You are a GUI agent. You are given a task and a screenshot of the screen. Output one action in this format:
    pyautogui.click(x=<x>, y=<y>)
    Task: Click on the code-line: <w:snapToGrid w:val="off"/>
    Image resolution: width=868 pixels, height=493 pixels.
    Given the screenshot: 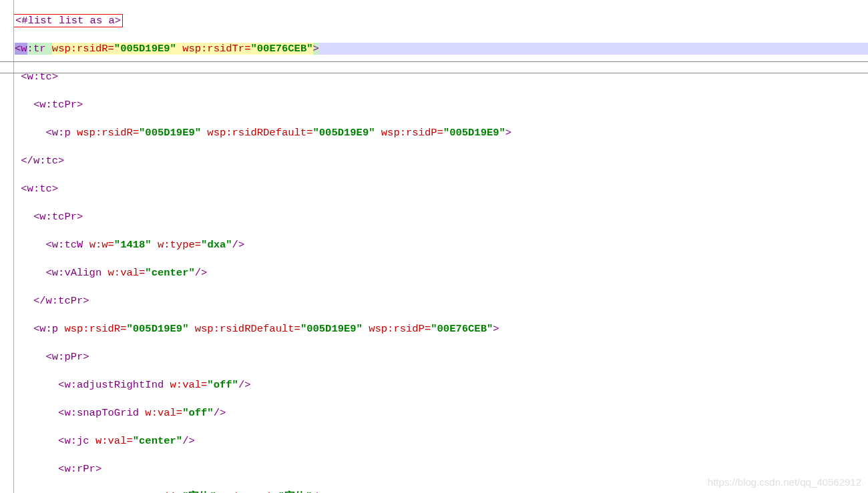 What is the action you would take?
    pyautogui.click(x=441, y=414)
    